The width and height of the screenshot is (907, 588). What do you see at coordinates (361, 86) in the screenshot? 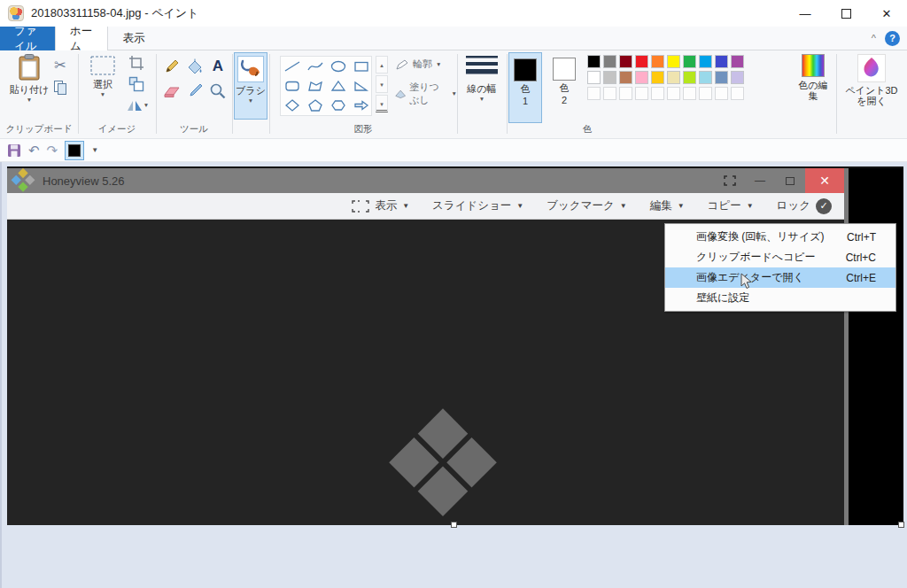
I see `shape-right-triangle` at bounding box center [361, 86].